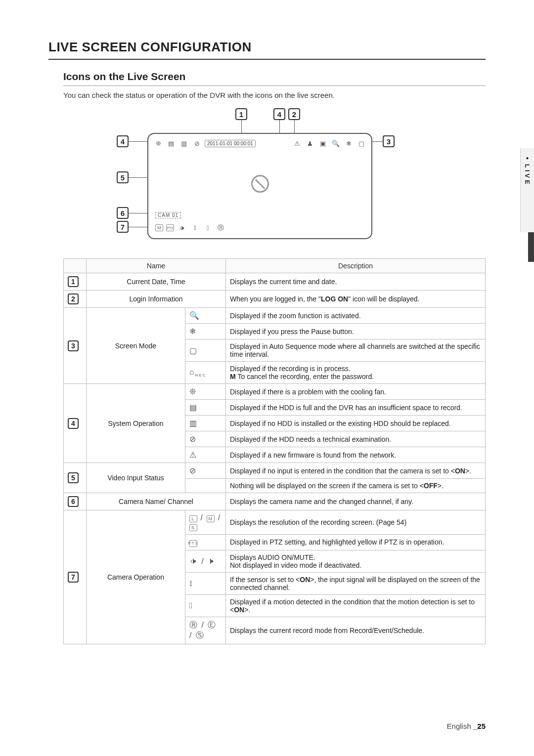 The image size is (534, 756). I want to click on col-num, so click(75, 266).